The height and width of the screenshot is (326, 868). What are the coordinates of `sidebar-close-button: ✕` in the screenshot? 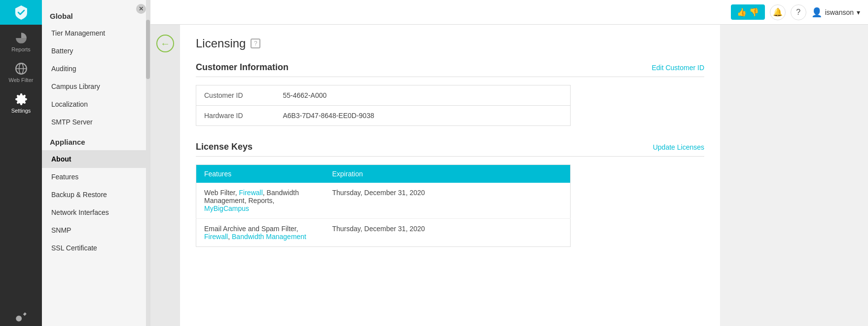 It's located at (141, 9).